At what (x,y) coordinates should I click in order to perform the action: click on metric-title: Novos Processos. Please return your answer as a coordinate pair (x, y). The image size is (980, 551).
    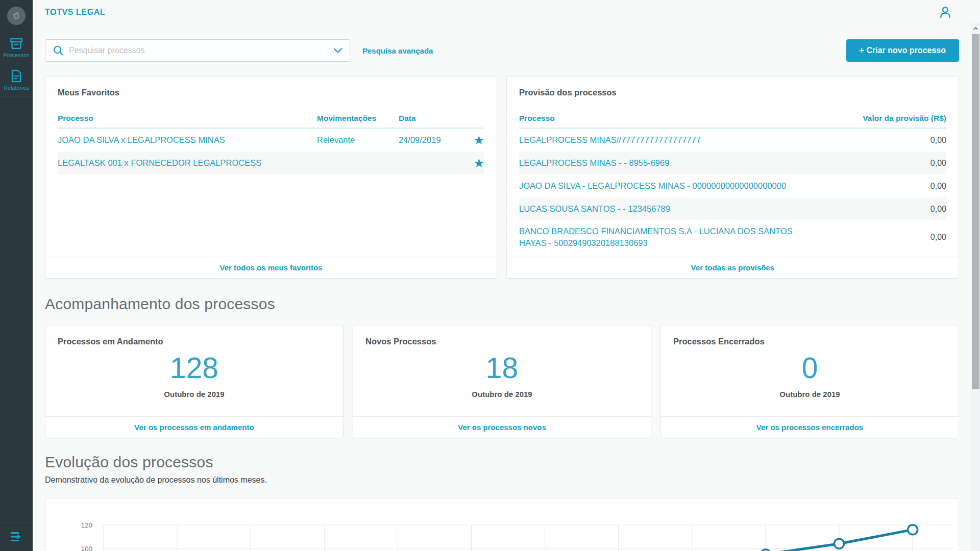
    Looking at the image, I should click on (502, 336).